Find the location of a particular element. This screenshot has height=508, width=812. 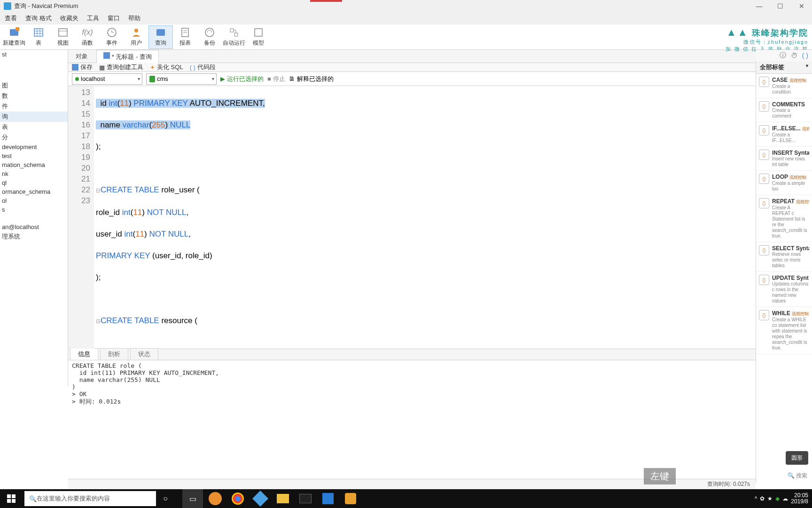

tab-query: * 无标题 - 查询 is located at coordinates (128, 56).